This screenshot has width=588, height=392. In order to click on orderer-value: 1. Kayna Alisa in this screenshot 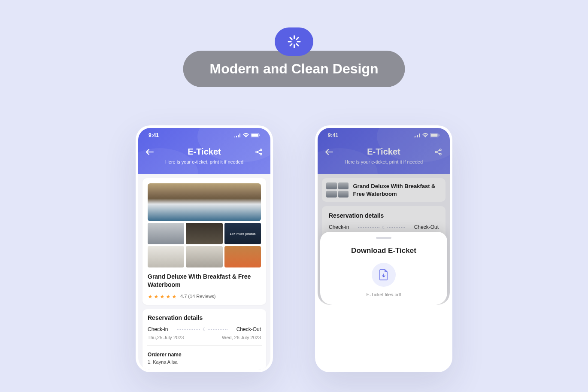, I will do `click(204, 362)`.